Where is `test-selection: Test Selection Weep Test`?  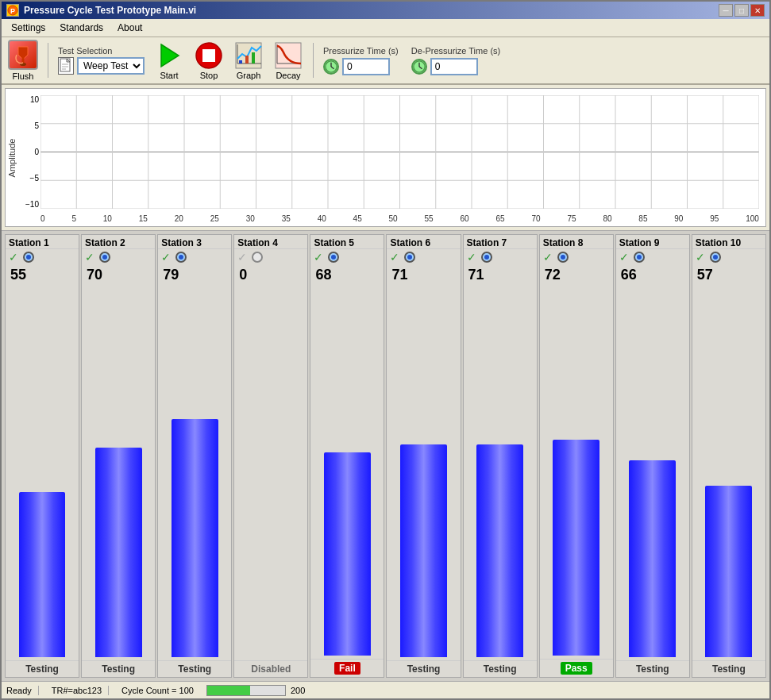 test-selection: Test Selection Weep Test is located at coordinates (102, 60).